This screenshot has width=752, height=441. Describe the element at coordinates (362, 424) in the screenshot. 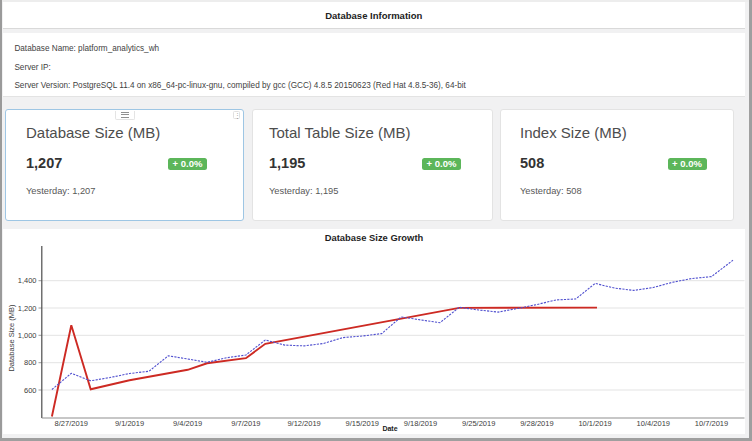

I see `svg-text: 9/15/2019` at that location.